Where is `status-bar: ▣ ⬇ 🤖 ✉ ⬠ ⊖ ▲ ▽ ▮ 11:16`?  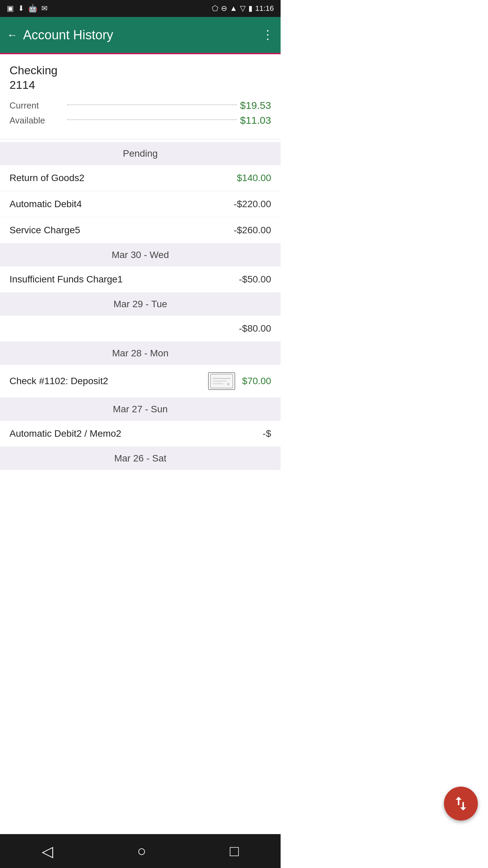 status-bar: ▣ ⬇ 🤖 ✉ ⬠ ⊖ ▲ ▽ ▮ 11:16 is located at coordinates (140, 8).